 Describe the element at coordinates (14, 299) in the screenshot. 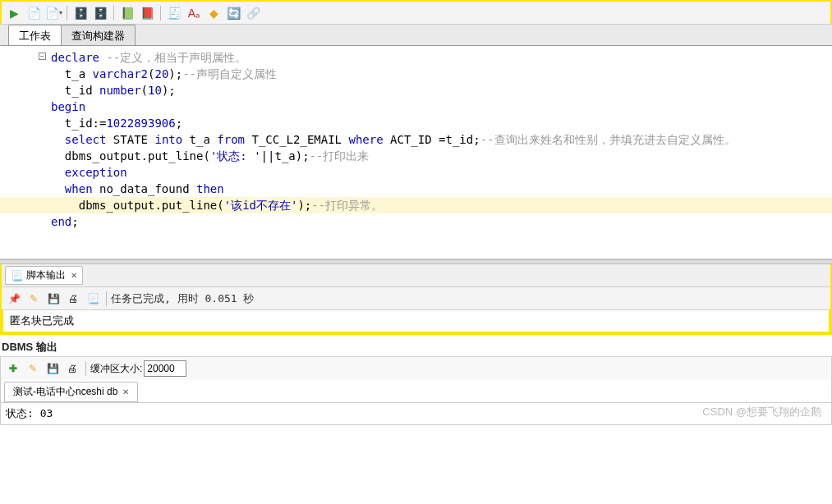

I see `pin-button: 📌` at that location.